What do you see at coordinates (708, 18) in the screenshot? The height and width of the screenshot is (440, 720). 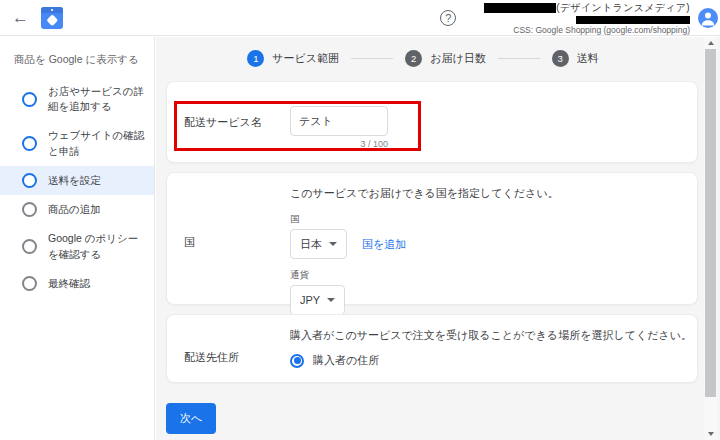 I see `user-avatar` at bounding box center [708, 18].